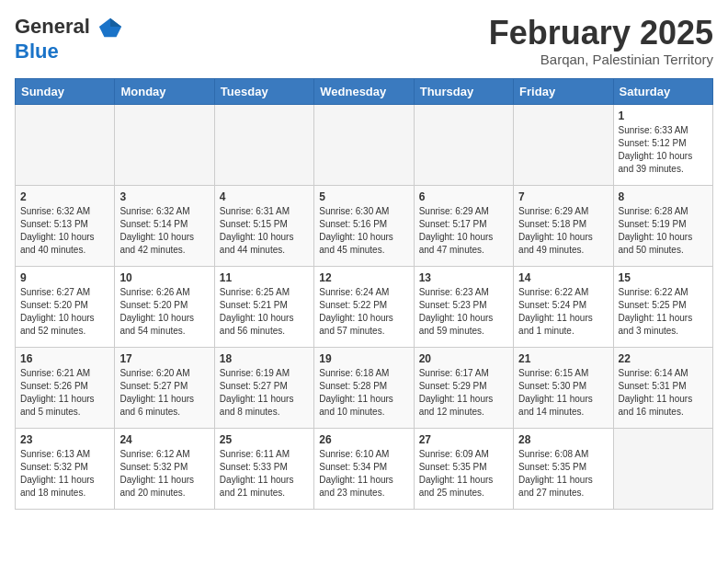 This screenshot has height=563, width=728. What do you see at coordinates (463, 440) in the screenshot?
I see `day-number: 27` at bounding box center [463, 440].